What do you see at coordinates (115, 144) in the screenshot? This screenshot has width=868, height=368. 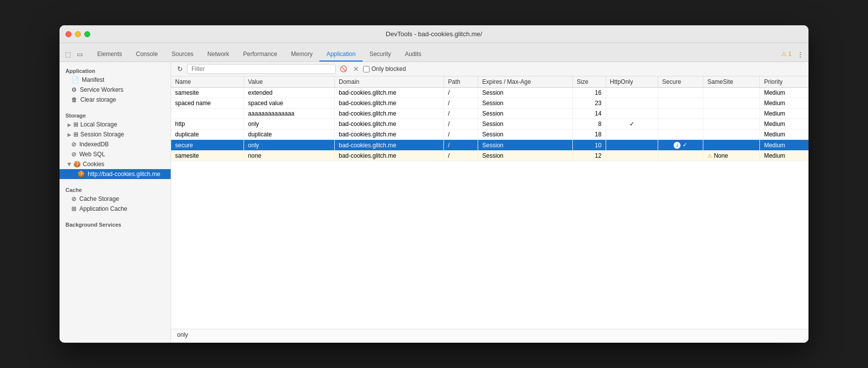 I see `sidebar-item-indexeddb: ⊘ IndexedDB` at bounding box center [115, 144].